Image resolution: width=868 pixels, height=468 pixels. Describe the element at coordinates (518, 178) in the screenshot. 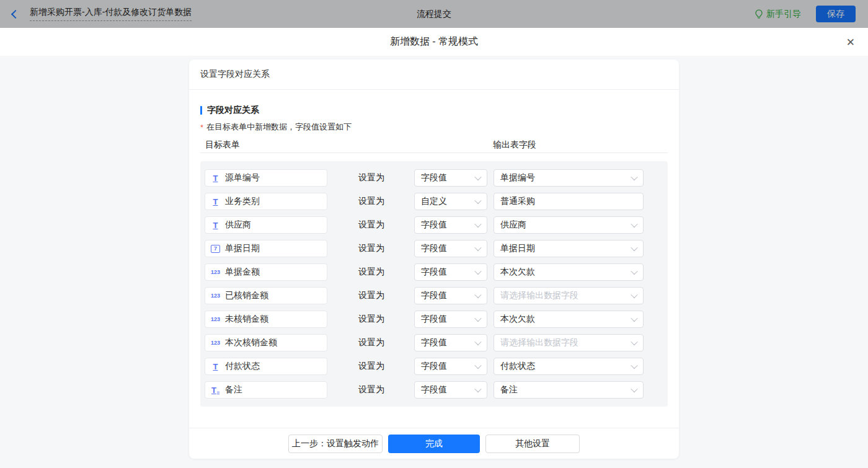

I see `output-field-value: 单据编号` at that location.